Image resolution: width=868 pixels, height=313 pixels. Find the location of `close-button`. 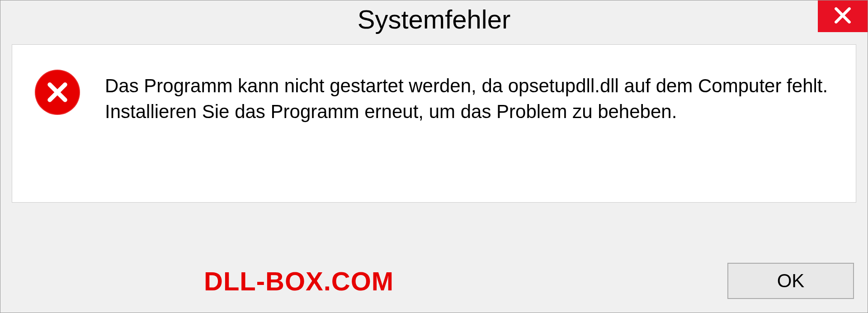

close-button is located at coordinates (843, 16).